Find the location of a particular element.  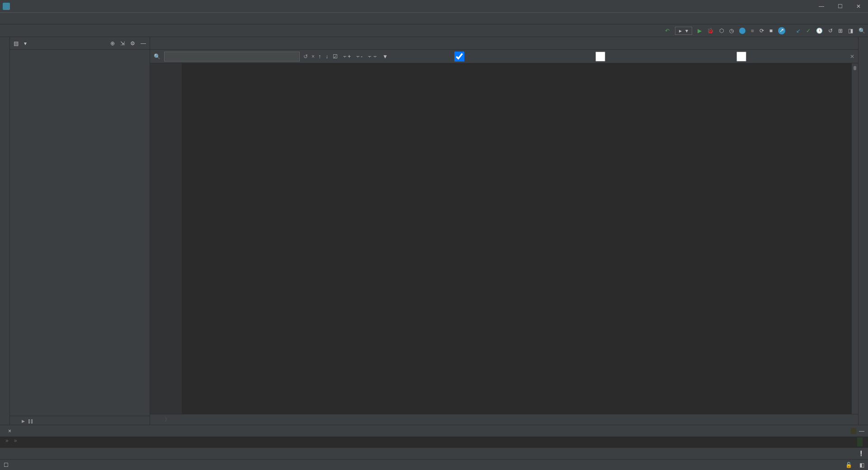

project-tree is located at coordinates (80, 233).